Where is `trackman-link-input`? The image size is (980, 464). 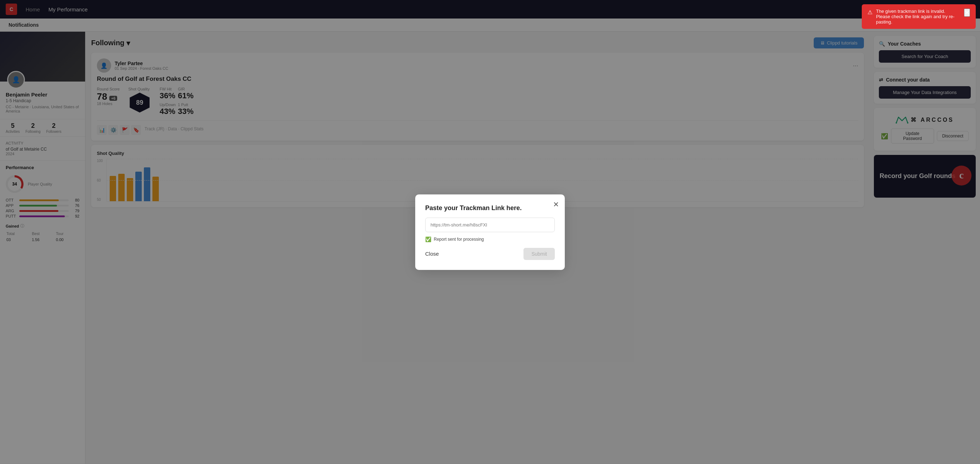
trackman-link-input is located at coordinates (490, 225).